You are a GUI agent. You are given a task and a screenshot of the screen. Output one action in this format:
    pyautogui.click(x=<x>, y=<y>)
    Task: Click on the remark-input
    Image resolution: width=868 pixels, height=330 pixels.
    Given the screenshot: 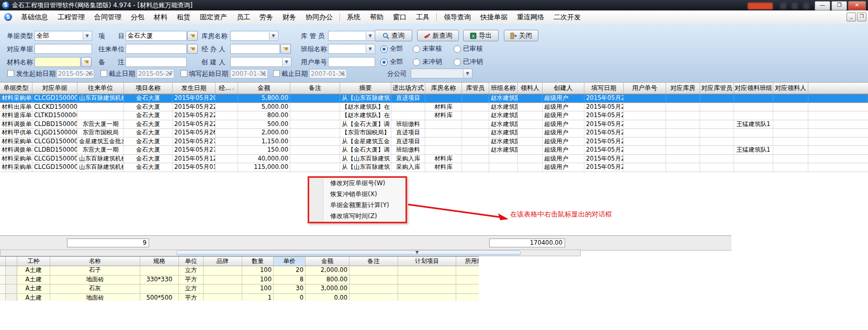 What is the action you would take?
    pyautogui.click(x=156, y=62)
    